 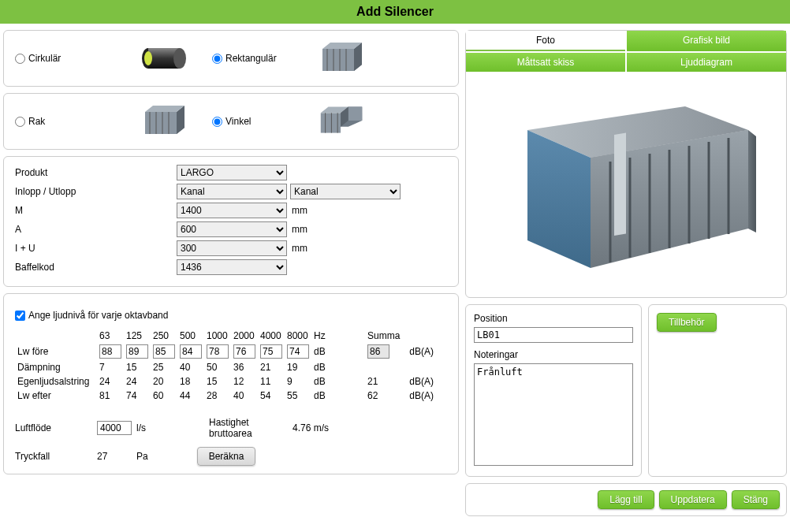 I want to click on select-m: 1400, so click(x=232, y=210).